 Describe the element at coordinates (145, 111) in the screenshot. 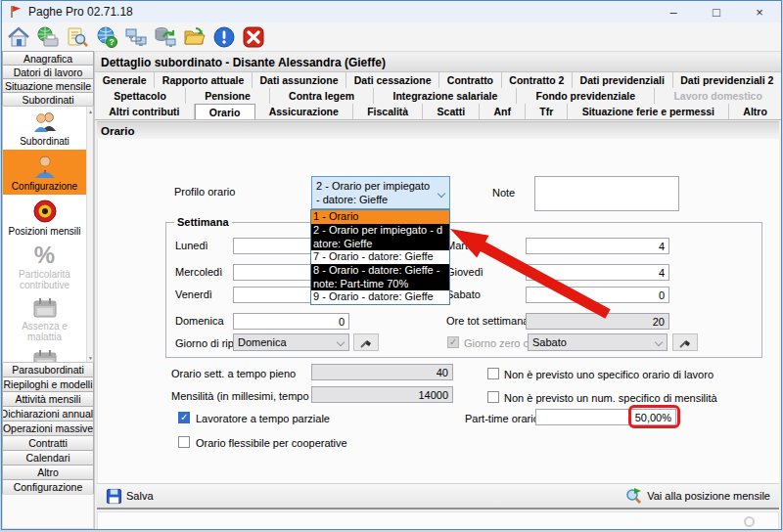

I see `tab-altri-contributi: Altri contributi` at that location.